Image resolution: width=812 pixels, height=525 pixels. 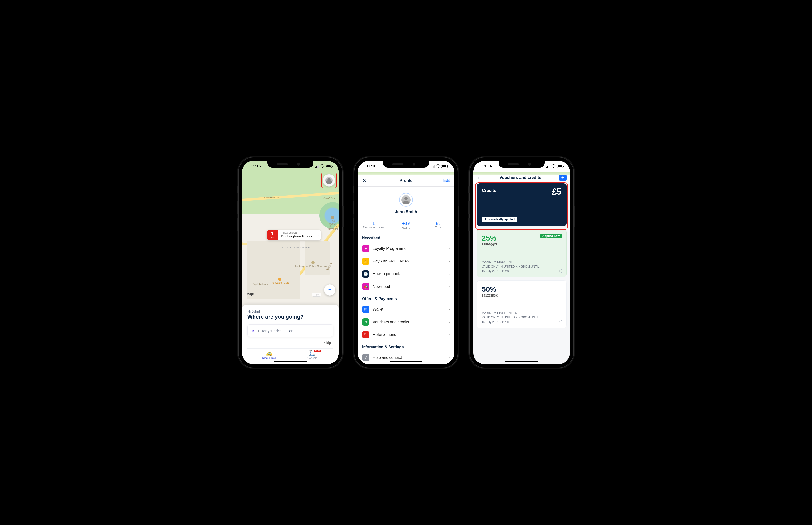 I want to click on greeting-text: Hi John!, so click(x=290, y=312).